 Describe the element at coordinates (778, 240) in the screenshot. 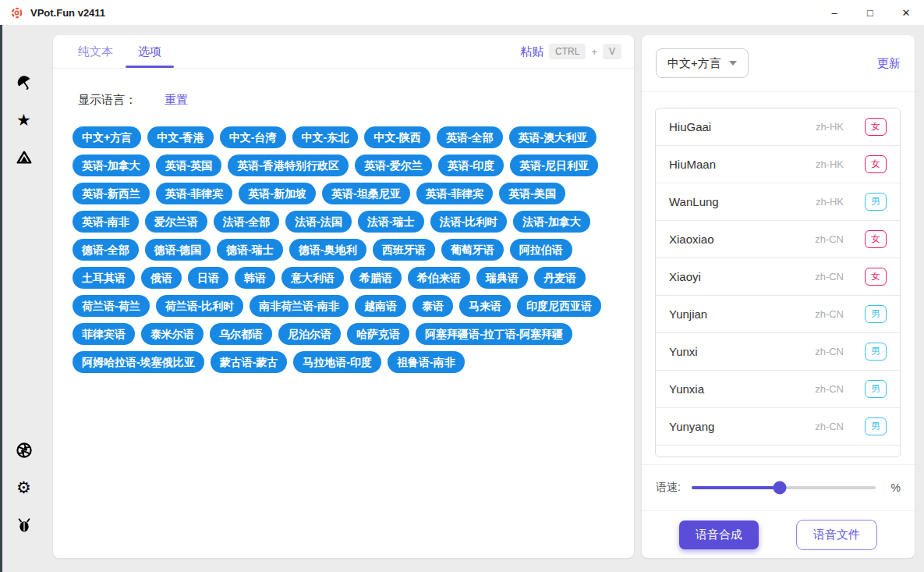

I see `voice-row: Xiaoxiao zh-CN 女` at that location.